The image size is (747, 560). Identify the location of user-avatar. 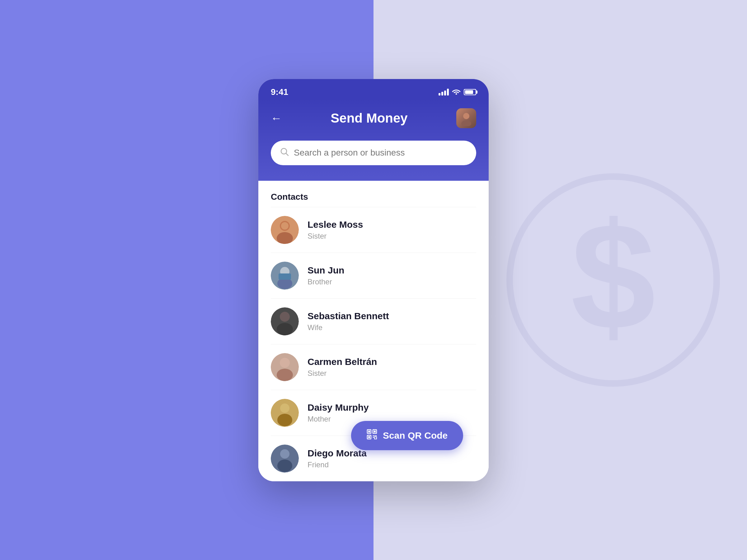
(466, 118).